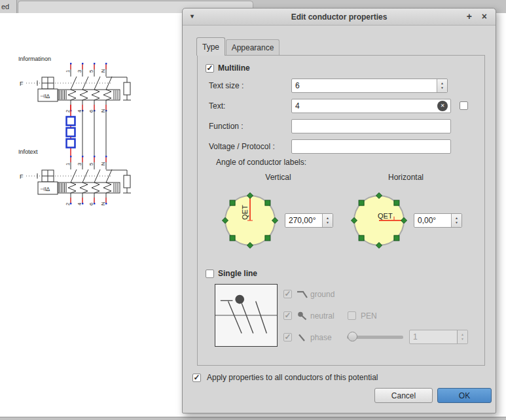 The height and width of the screenshot is (420, 506). What do you see at coordinates (35, 59) in the screenshot?
I see `block1-title: Informatinon` at bounding box center [35, 59].